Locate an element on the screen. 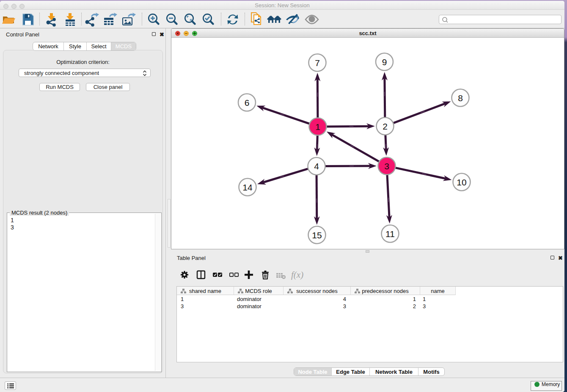 This screenshot has height=392, width=567. svg-text: 9 is located at coordinates (385, 62).